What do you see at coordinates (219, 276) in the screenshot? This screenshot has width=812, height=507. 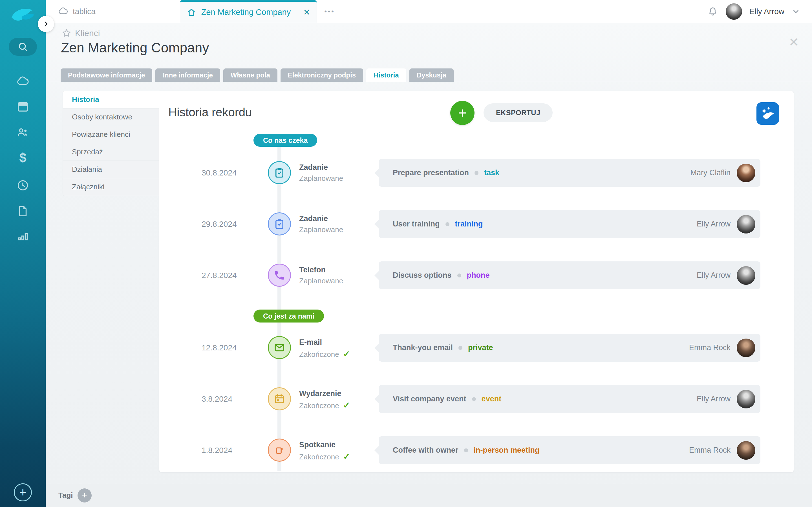 I see `timeline-date: 27.8.2024` at bounding box center [219, 276].